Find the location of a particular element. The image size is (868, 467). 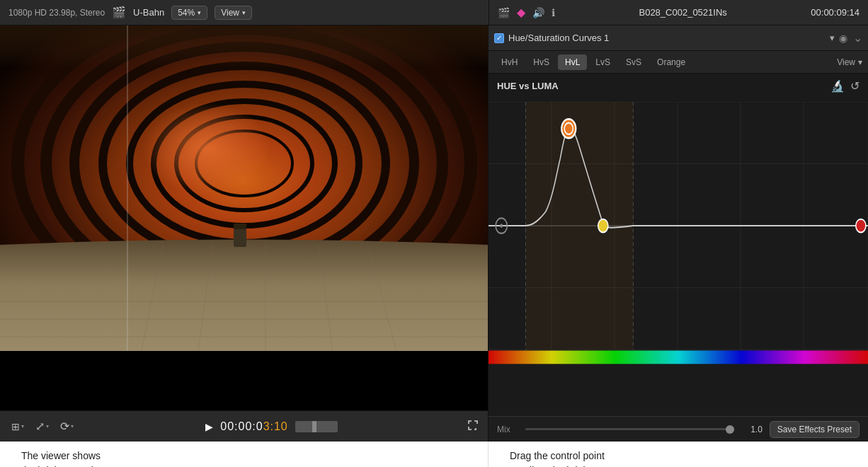

tab-hvs: HvS is located at coordinates (541, 62).